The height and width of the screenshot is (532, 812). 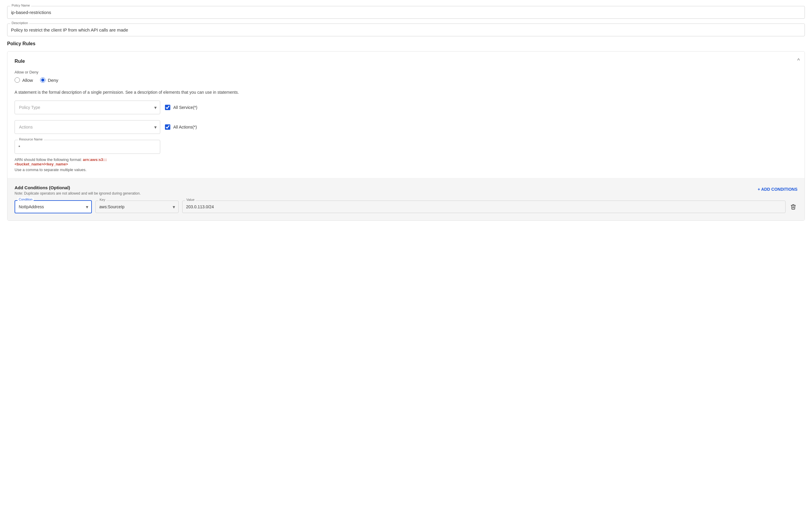 What do you see at coordinates (406, 44) in the screenshot?
I see `policy-rules-section-title: Policy Rules` at bounding box center [406, 44].